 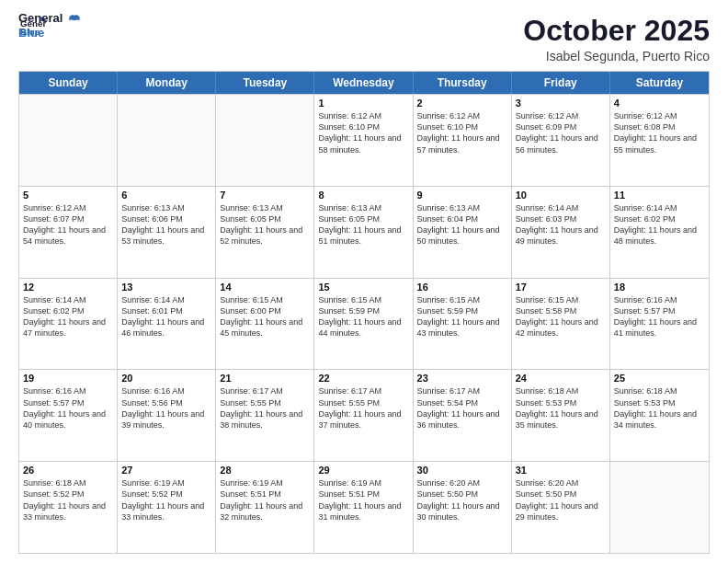 I want to click on day-cell-3: 3Sunrise: 6:12 AM Sunset: 6:09 PM Daylig…, so click(x=561, y=140).